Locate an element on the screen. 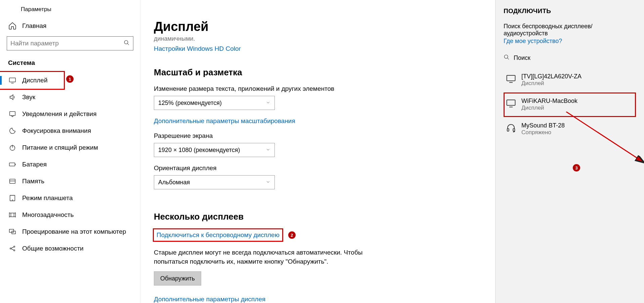 The image size is (644, 303). project-icon is located at coordinates (12, 232).